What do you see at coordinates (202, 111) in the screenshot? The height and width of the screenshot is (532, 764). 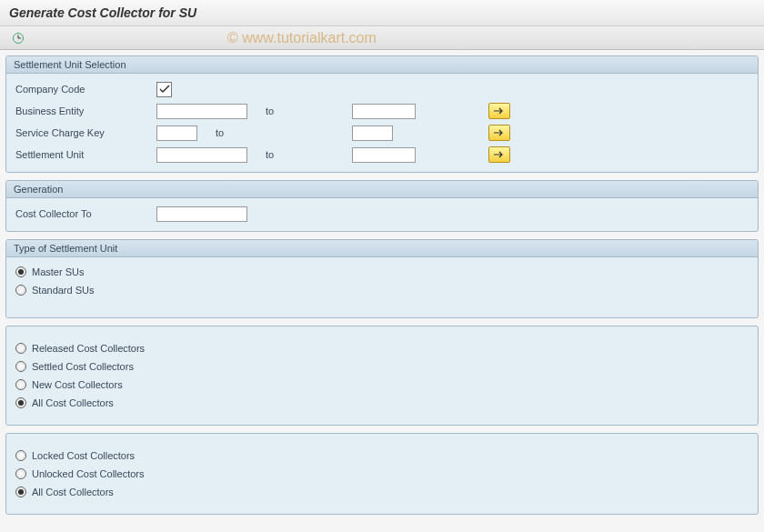 I see `input-business-entity-from` at bounding box center [202, 111].